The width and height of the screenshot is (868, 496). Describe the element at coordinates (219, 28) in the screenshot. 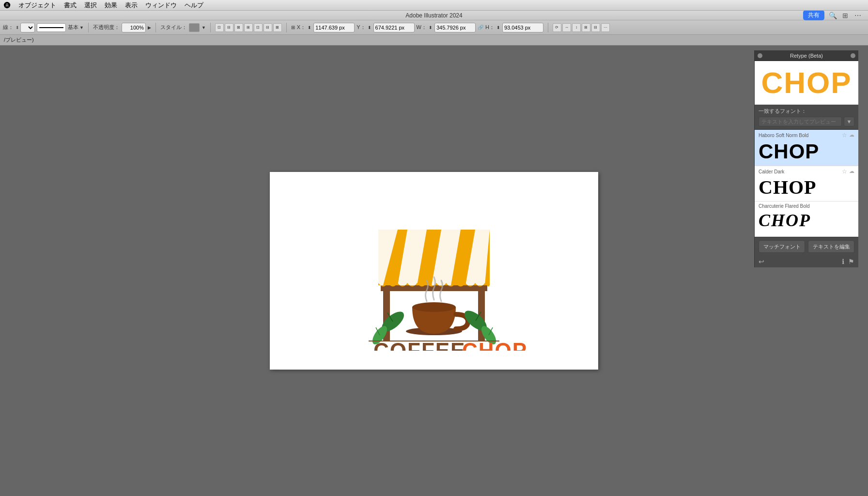

I see `align-icon-1: ⊡` at that location.